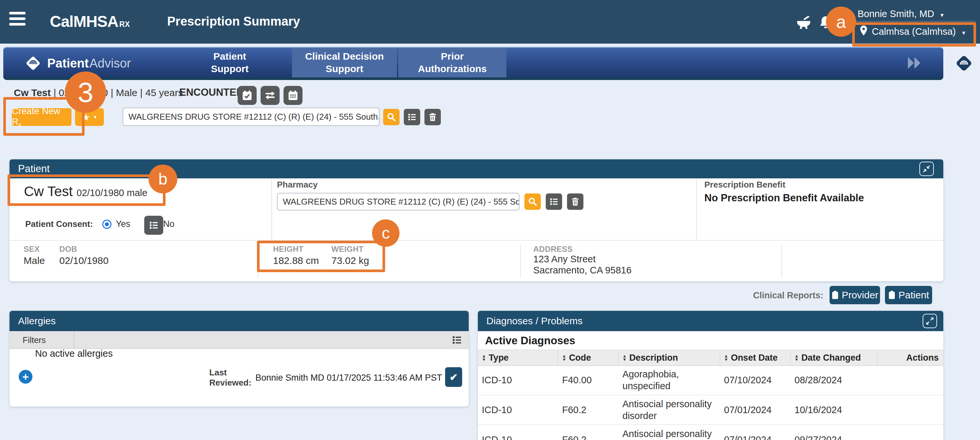  What do you see at coordinates (452, 62) in the screenshot?
I see `tab-prior-authorizations: Prior Authorizations` at bounding box center [452, 62].